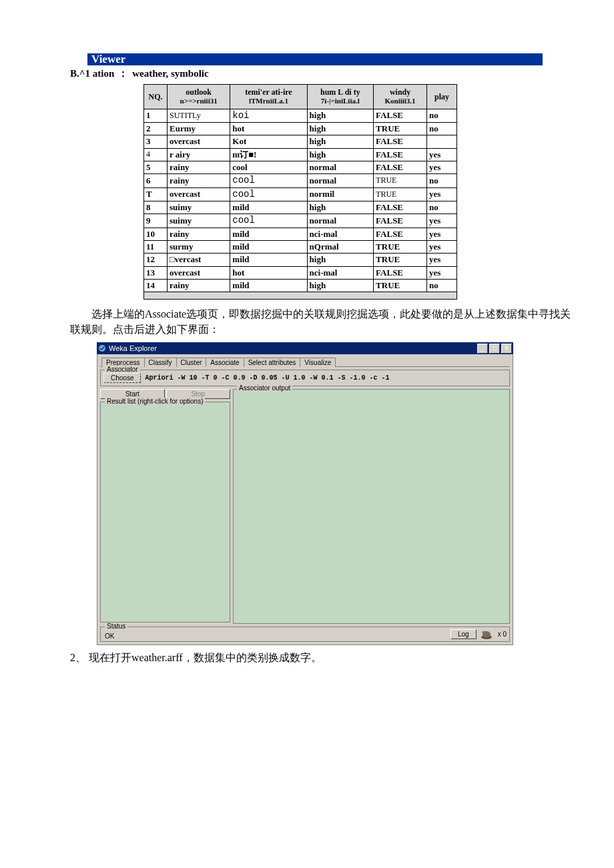 The image size is (614, 868). I want to click on weka-tabbar: PreprocessClassifyClusterAssociateSelect…, so click(305, 362).